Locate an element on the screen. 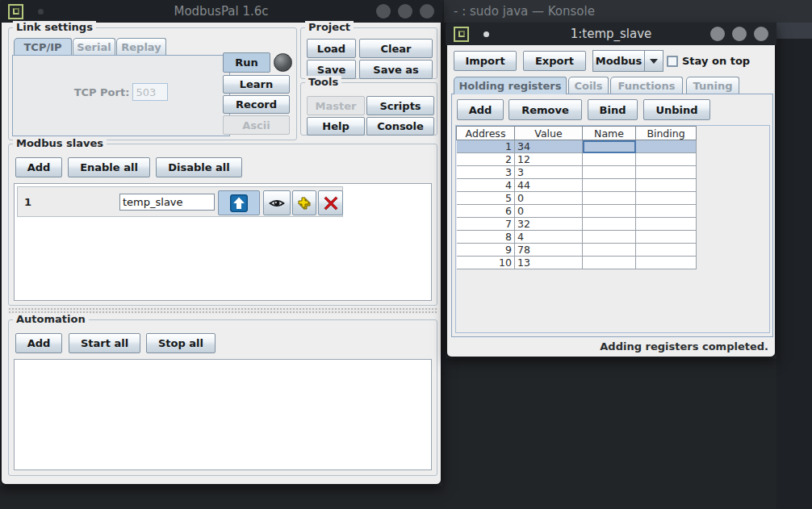  scripts-button: Scripts is located at coordinates (400, 106).